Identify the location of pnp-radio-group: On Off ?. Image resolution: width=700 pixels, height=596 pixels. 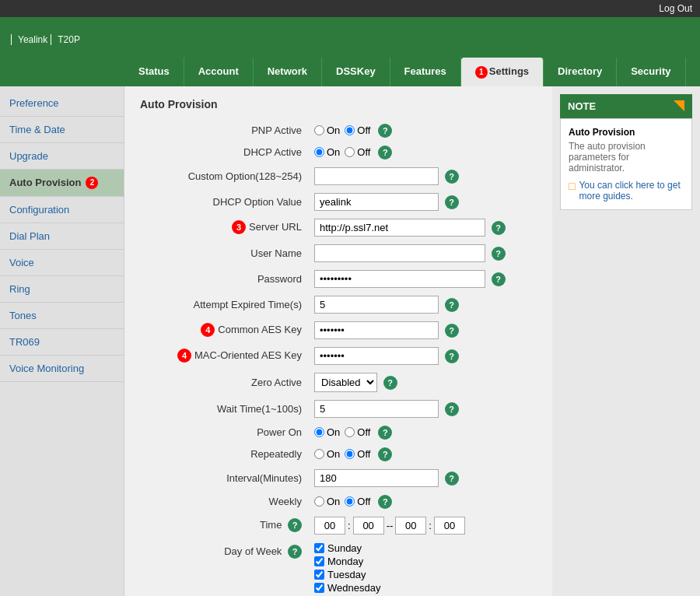
(424, 131).